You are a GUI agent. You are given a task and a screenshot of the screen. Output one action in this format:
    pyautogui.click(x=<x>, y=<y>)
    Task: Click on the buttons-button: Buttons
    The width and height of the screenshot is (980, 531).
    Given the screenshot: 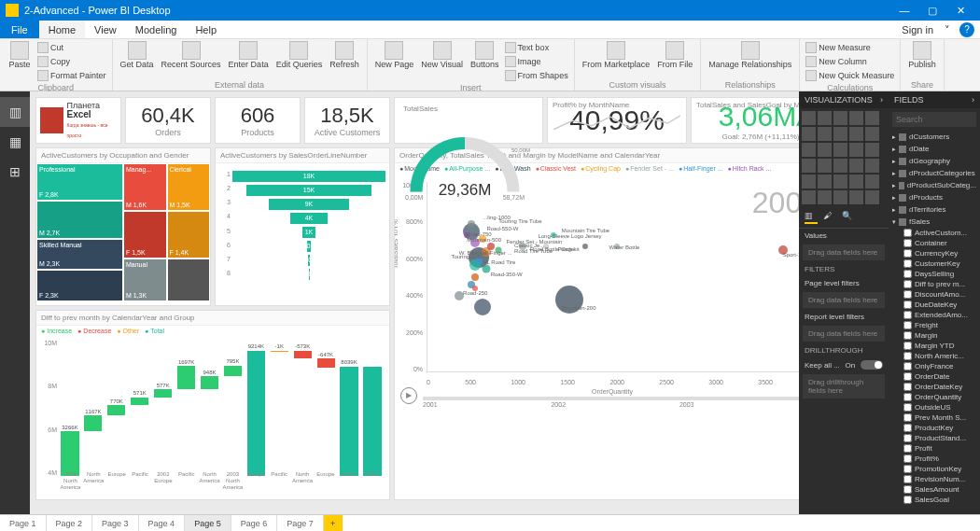 What is the action you would take?
    pyautogui.click(x=485, y=62)
    